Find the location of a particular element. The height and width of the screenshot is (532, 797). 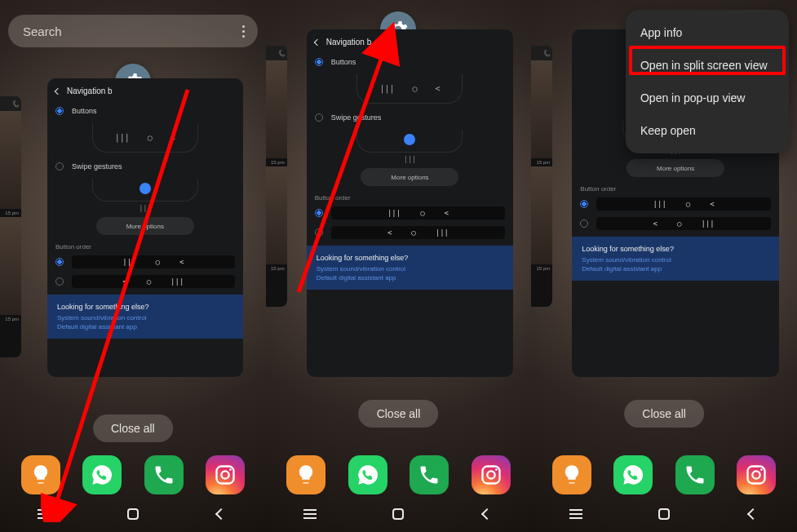

menu-keep-open: Keep open is located at coordinates (707, 131).